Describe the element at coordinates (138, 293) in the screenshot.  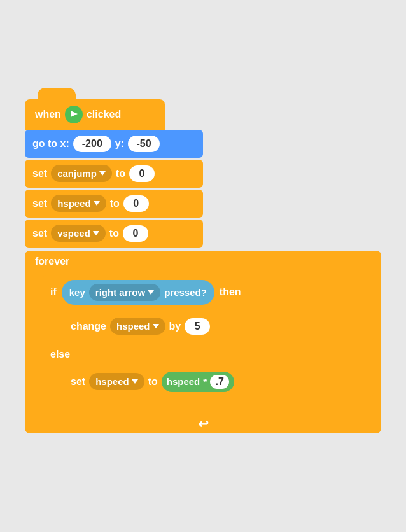
I see `key-pressed-sensing: key right arrow pressed?` at that location.